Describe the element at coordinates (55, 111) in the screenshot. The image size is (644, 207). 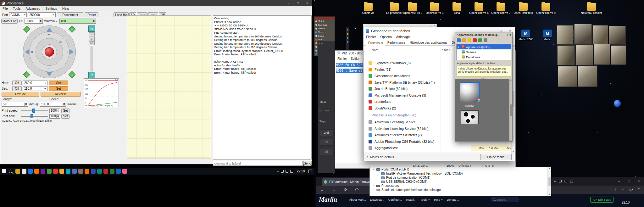
I see `print-speed-field: 100` at that location.